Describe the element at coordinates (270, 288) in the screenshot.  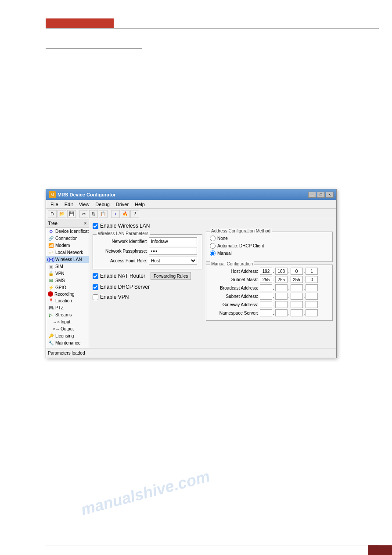
I see `broadcast-address-row: Broadcast Address: . . .` at that location.